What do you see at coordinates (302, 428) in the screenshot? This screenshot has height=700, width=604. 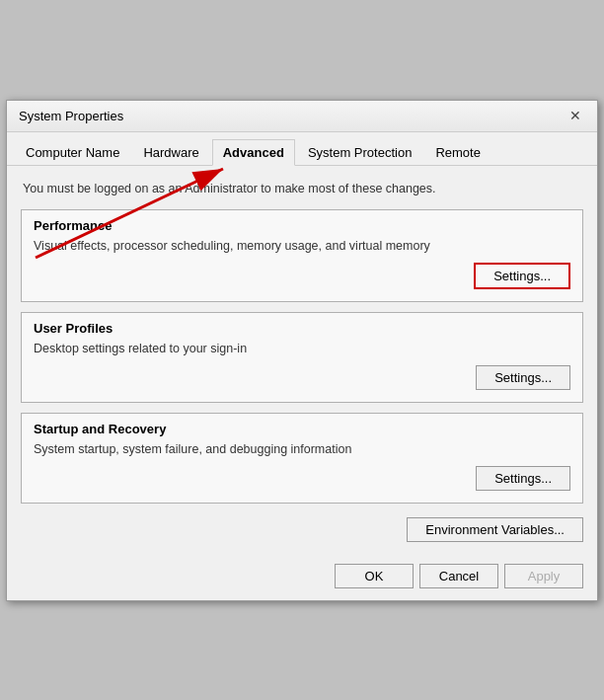 I see `startup-recovery-title: Startup and Recovery` at bounding box center [302, 428].